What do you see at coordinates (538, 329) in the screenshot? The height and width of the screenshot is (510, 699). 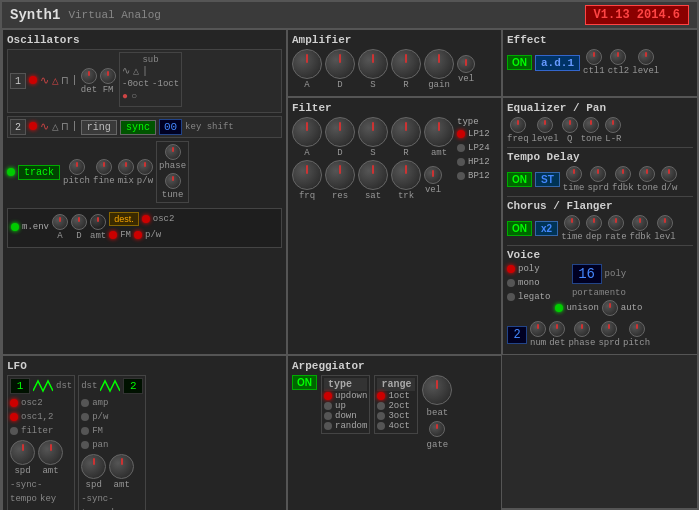 I see `voice-num-knob` at bounding box center [538, 329].